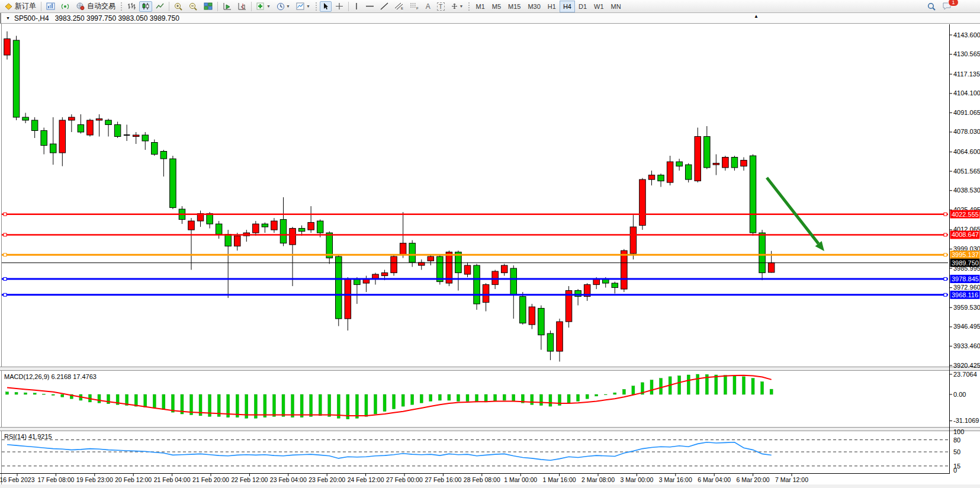 The height and width of the screenshot is (488, 980). I want to click on clock-icon, so click(281, 7).